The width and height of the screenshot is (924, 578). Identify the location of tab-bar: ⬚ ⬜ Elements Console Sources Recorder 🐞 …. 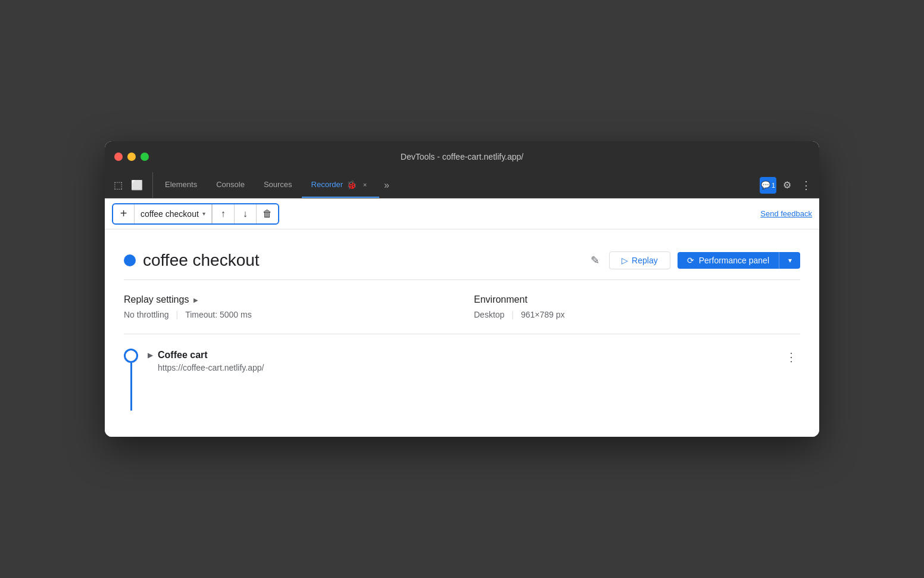
(462, 185).